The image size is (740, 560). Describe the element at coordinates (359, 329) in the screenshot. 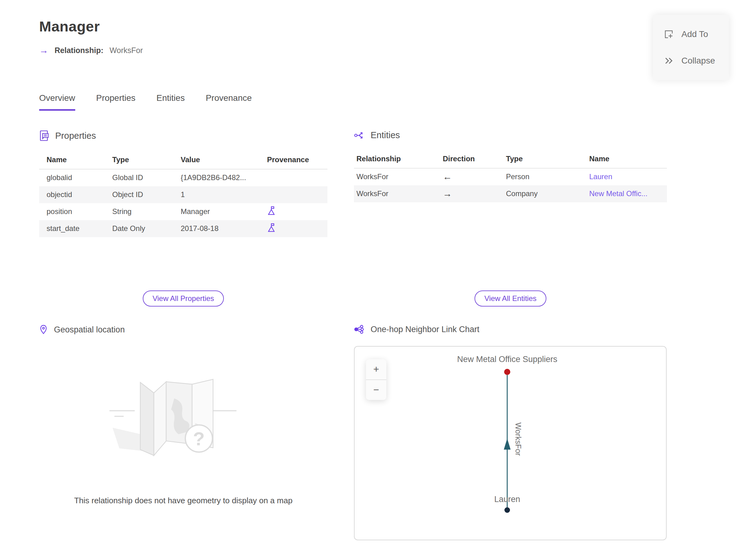

I see `one-hop-link-chart-icon` at that location.